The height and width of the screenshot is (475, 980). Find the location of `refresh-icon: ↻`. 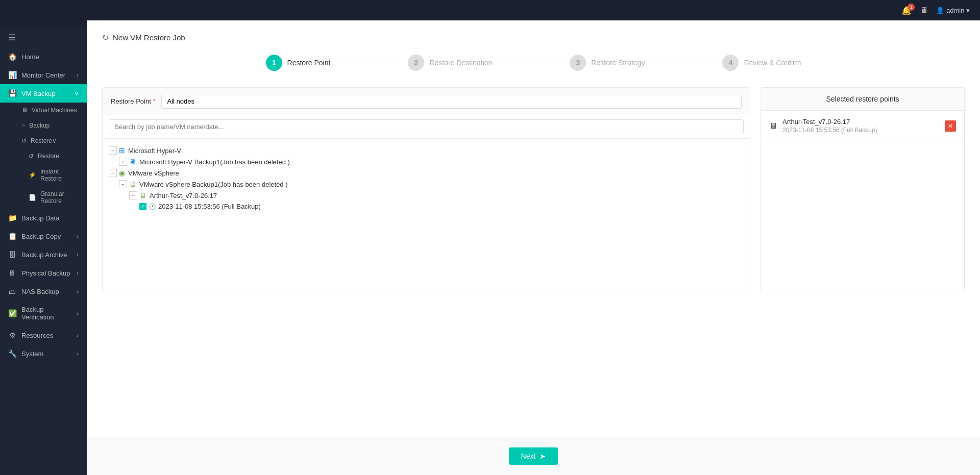

refresh-icon: ↻ is located at coordinates (105, 38).